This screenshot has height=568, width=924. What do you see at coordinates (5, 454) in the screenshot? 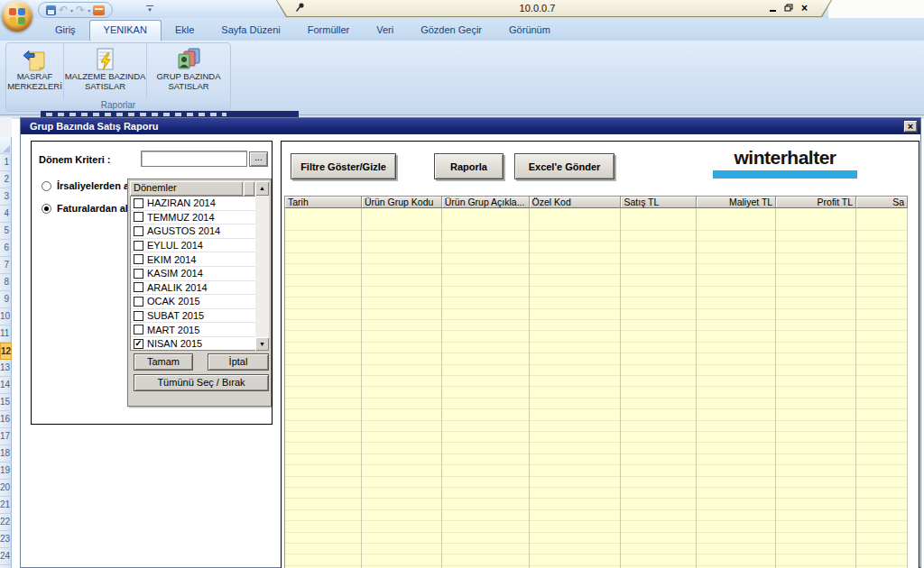
I see `row-header-18: 18` at bounding box center [5, 454].